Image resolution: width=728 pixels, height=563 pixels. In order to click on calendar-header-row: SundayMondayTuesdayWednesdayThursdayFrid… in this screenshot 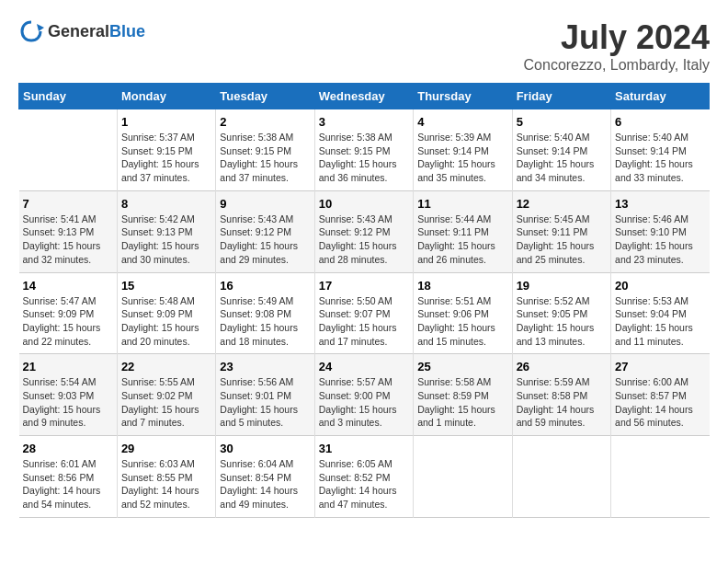, I will do `click(364, 97)`.